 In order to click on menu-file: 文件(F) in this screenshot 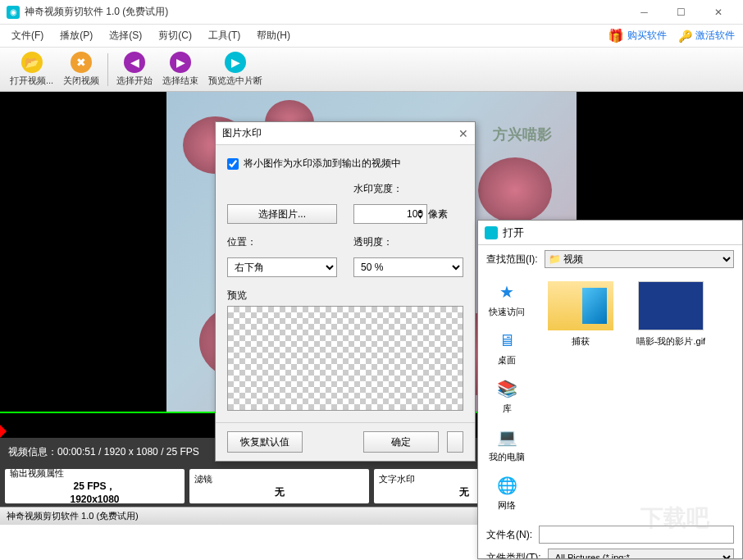, I will do `click(28, 36)`.